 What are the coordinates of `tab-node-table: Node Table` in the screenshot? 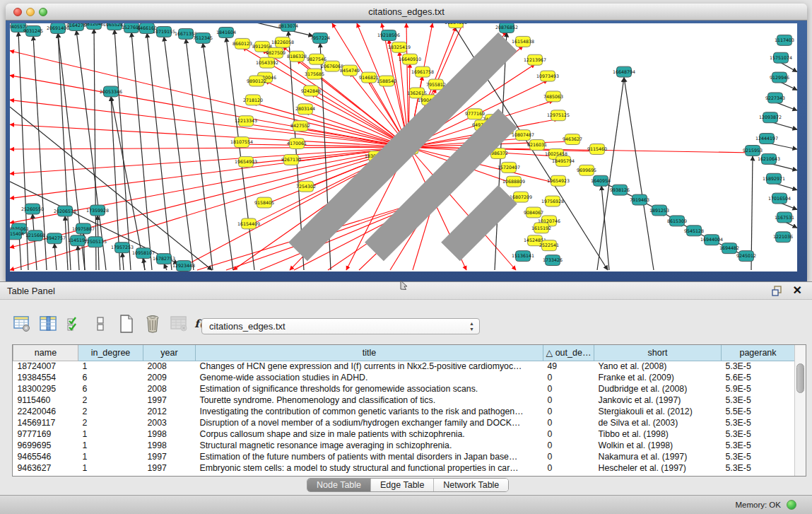 It's located at (339, 485).